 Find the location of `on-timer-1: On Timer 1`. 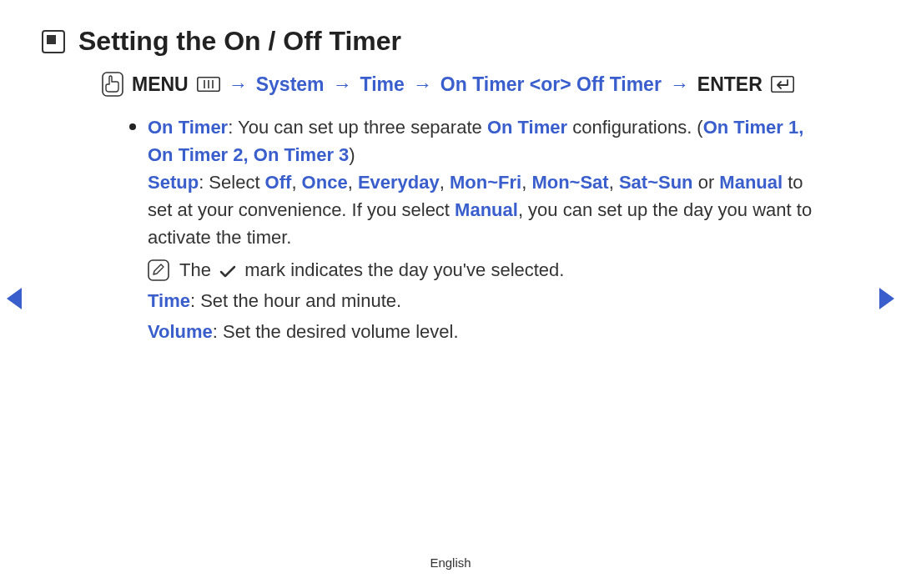

on-timer-1: On Timer 1 is located at coordinates (751, 127).